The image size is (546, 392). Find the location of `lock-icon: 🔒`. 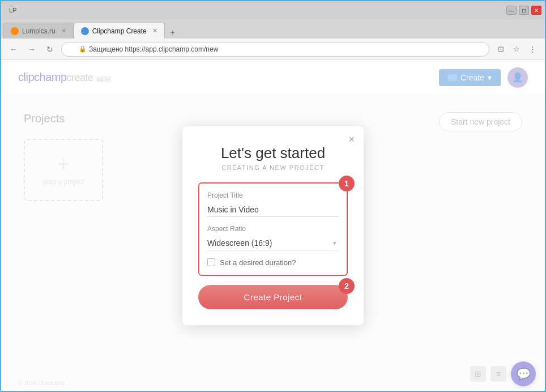

lock-icon: 🔒 is located at coordinates (83, 49).